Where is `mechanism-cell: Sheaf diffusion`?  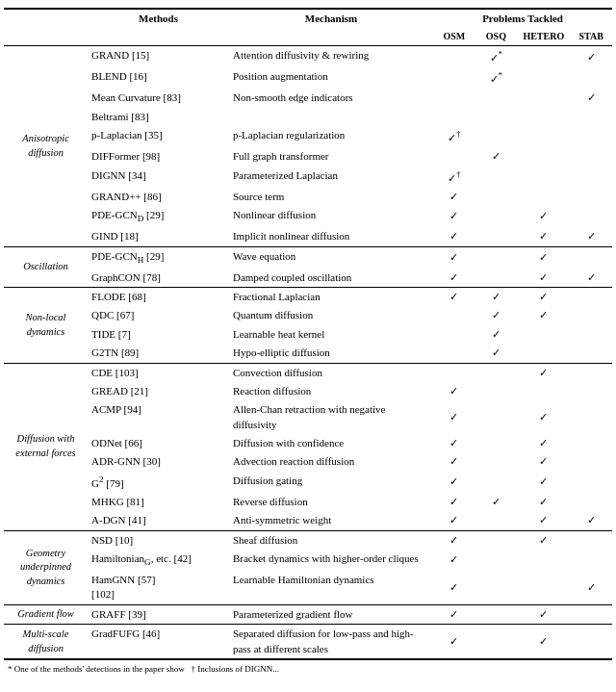
mechanism-cell: Sheaf diffusion is located at coordinates (331, 540).